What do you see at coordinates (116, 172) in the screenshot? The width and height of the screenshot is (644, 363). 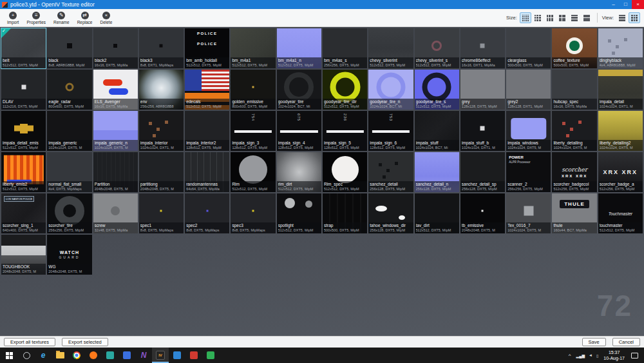 I see `texture-tile-Partition: Partition2048x2048, DXT5, M` at bounding box center [116, 172].